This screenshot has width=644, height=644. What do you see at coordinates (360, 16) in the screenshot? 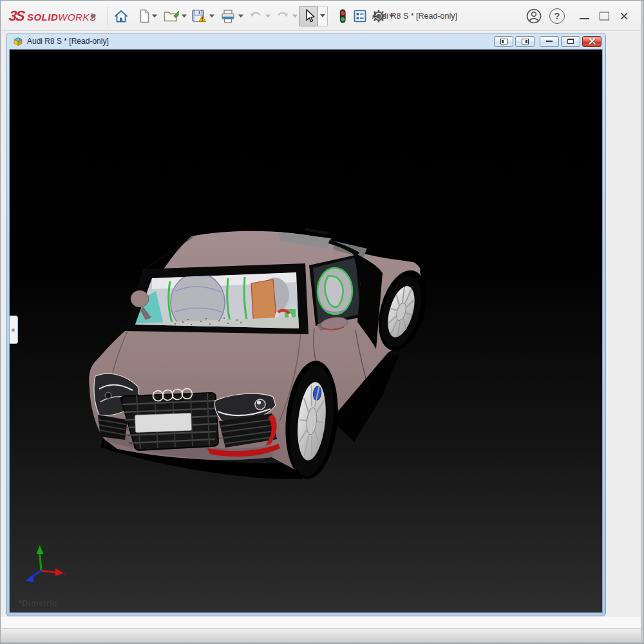
I see `document-properties-button` at bounding box center [360, 16].